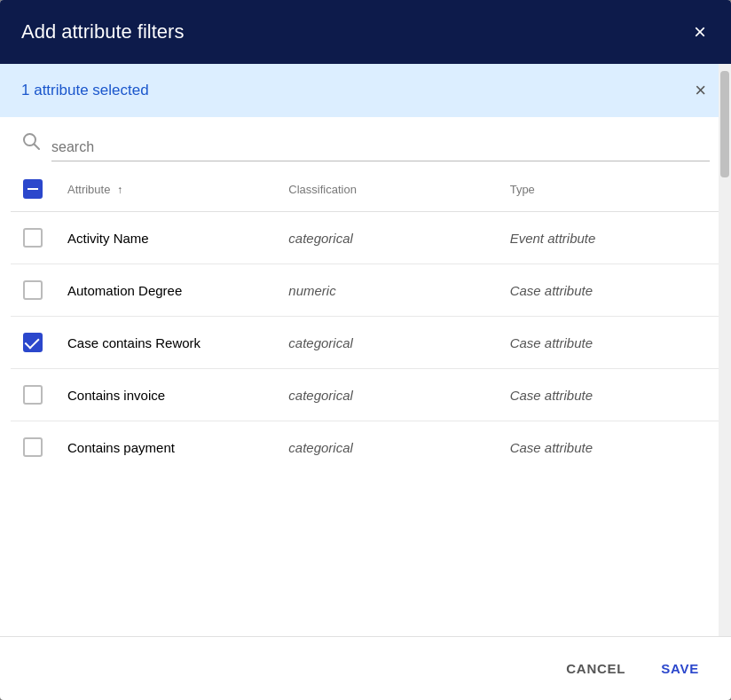 This screenshot has height=700, width=731. I want to click on row-checkbox-contains-invoice, so click(33, 395).